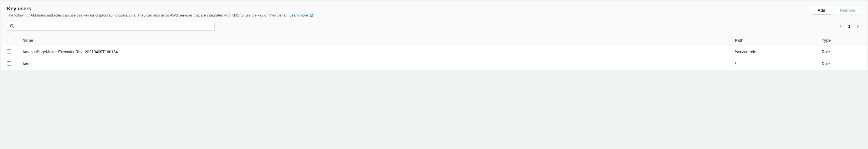 This screenshot has height=149, width=868. What do you see at coordinates (847, 10) in the screenshot?
I see `remove-button: Remove` at bounding box center [847, 10].